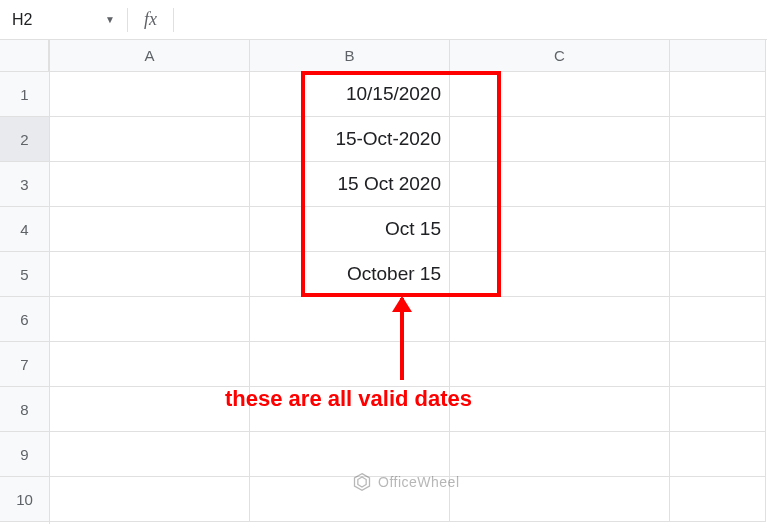 Image resolution: width=767 pixels, height=524 pixels. I want to click on select-all-corner, so click(24, 56).